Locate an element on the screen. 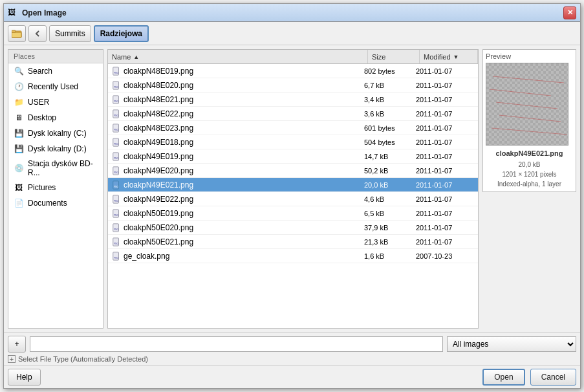 The height and width of the screenshot is (392, 584). dialog-title: Open Image is located at coordinates (44, 13).